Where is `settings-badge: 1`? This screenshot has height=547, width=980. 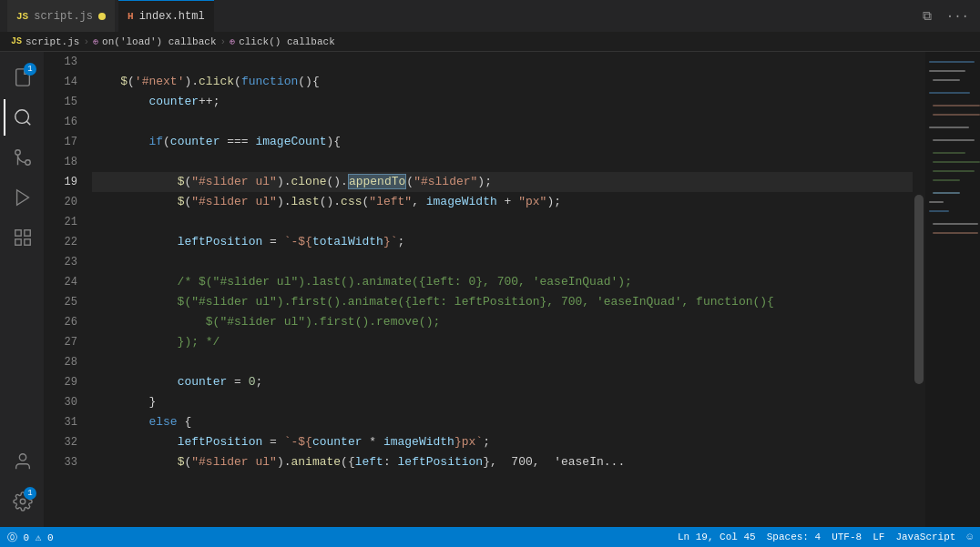
settings-badge: 1 is located at coordinates (30, 493).